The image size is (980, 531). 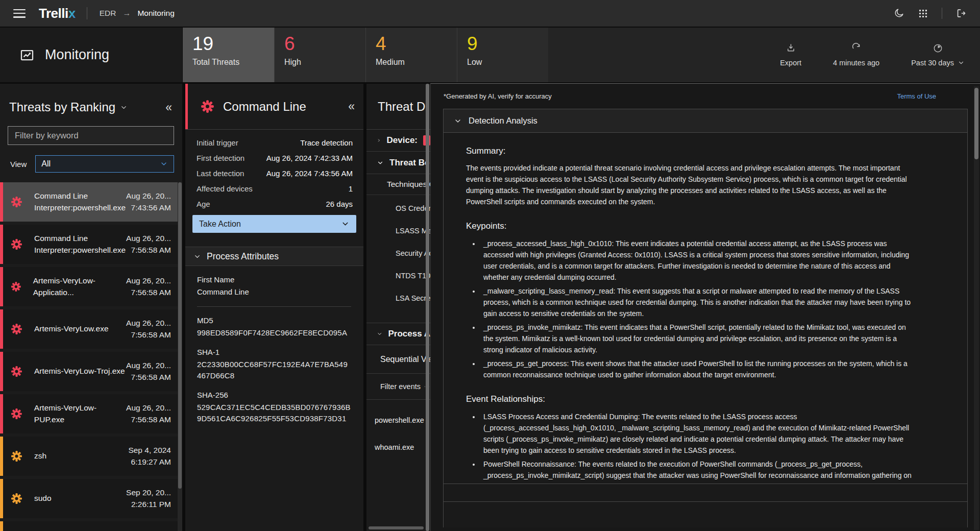 What do you see at coordinates (320, 55) in the screenshot?
I see `tile-high: 6 High` at bounding box center [320, 55].